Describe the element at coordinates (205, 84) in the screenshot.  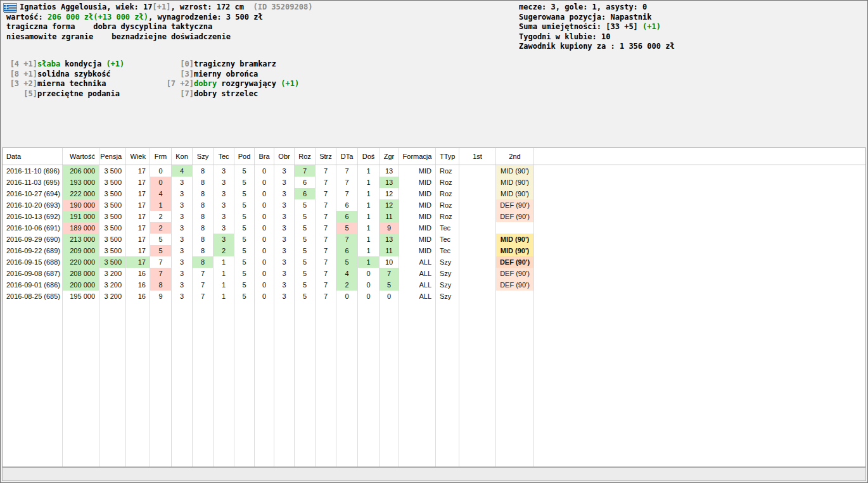
I see `text-segment: dobry` at that location.